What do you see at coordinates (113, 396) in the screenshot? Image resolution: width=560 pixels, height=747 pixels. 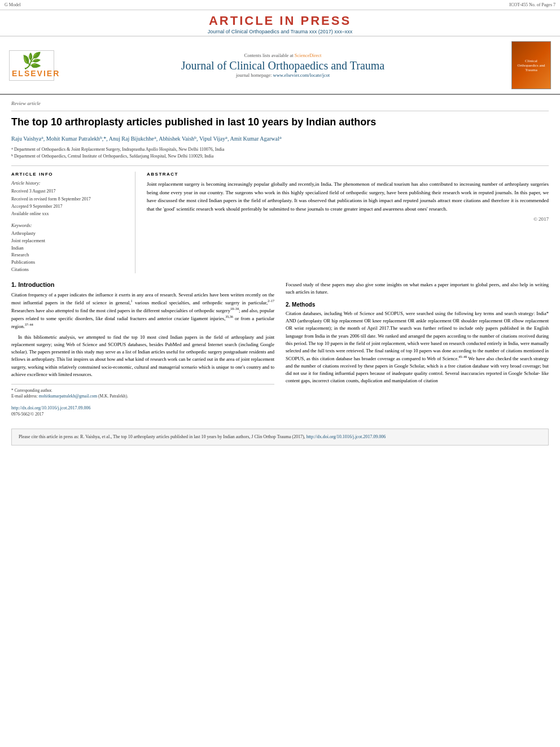 I see `email-name: (M.K. Patralekh).` at bounding box center [113, 396].